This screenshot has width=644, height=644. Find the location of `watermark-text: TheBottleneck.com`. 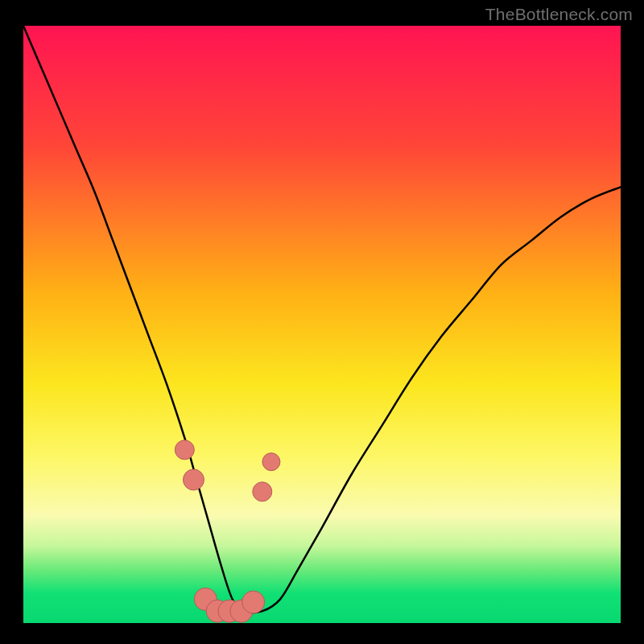

watermark-text: TheBottleneck.com is located at coordinates (559, 14).